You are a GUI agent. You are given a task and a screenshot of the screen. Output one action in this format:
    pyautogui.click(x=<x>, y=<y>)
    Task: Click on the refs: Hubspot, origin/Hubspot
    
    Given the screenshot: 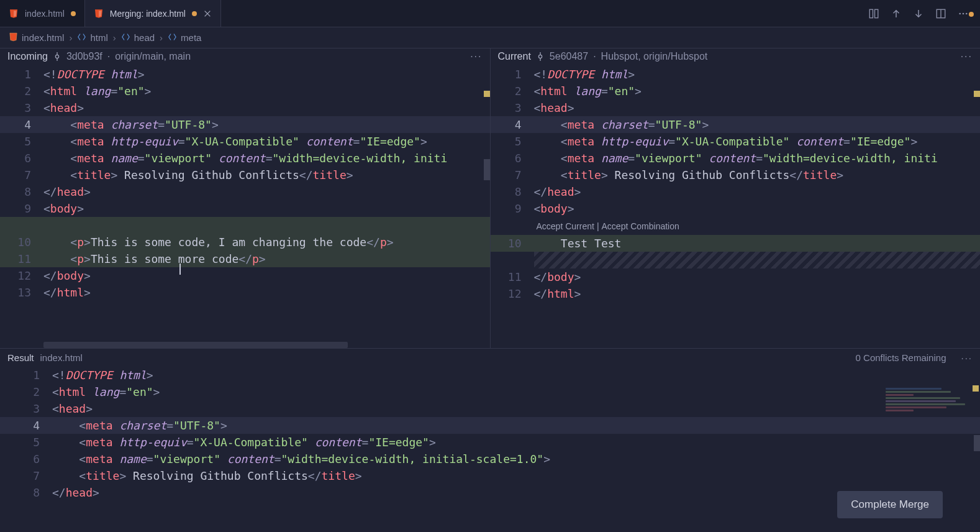 What is the action you would take?
    pyautogui.click(x=655, y=57)
    